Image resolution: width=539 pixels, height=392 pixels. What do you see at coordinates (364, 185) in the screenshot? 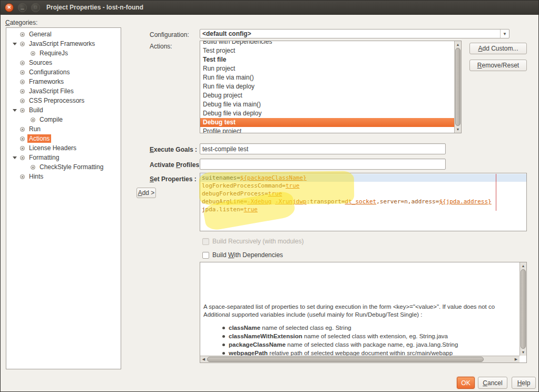
I see `property-line: logForkedProcessCommand=true` at bounding box center [364, 185].